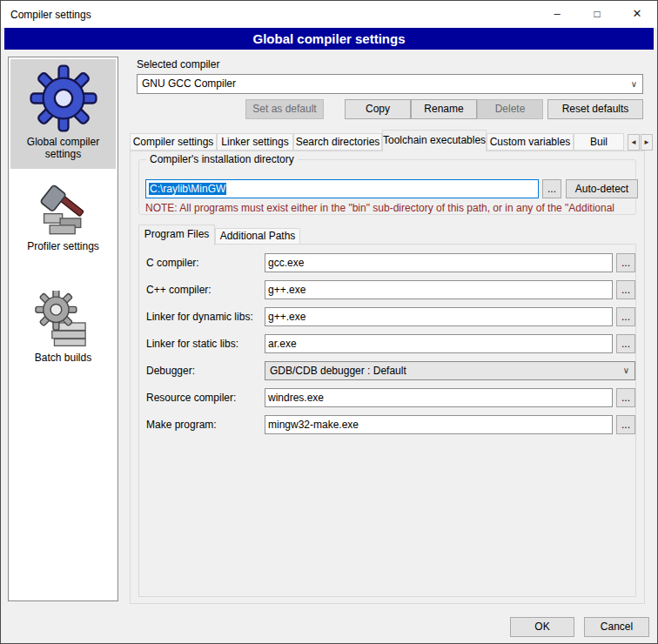  I want to click on installation-directory-value: C:\raylib\MinGW, so click(188, 189).